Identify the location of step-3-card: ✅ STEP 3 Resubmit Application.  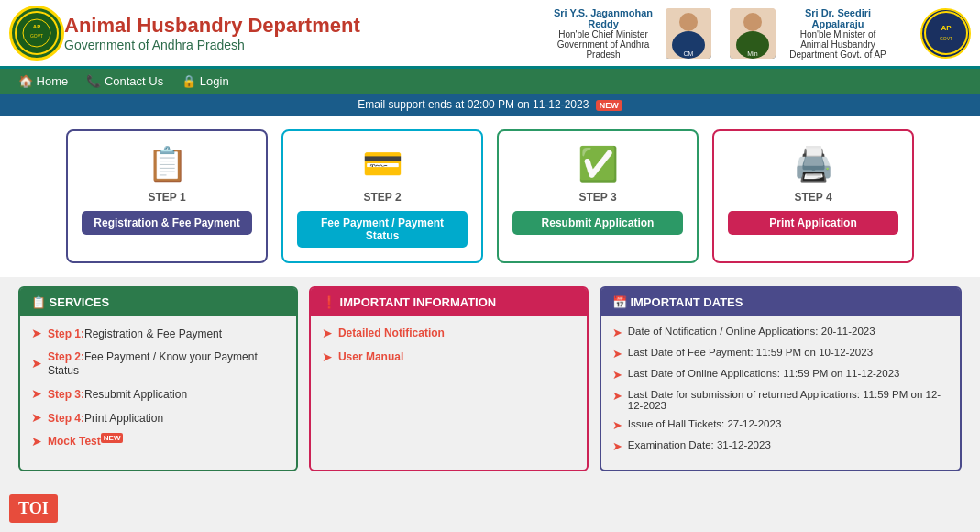
(598, 196).